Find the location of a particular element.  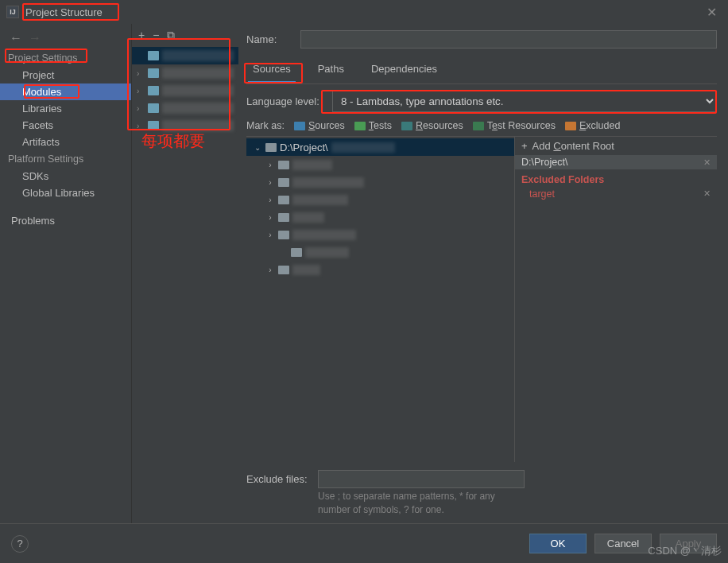

add-module-icon: + is located at coordinates (141, 35).